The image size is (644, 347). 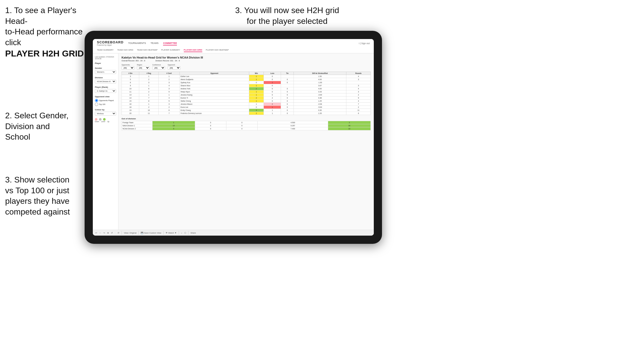 What do you see at coordinates (108, 233) in the screenshot?
I see `toolbar-add: ⊕` at bounding box center [108, 233].